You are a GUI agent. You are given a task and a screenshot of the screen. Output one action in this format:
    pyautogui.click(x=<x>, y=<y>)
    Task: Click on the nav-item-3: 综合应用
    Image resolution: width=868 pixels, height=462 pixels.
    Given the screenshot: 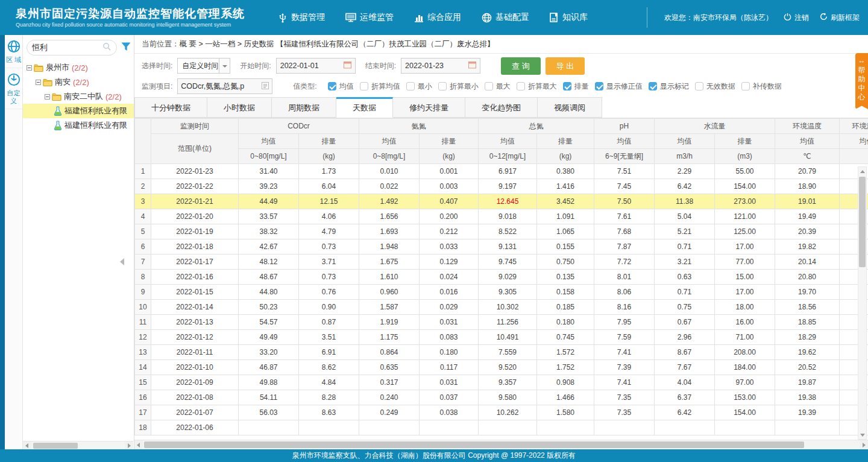 What is the action you would take?
    pyautogui.click(x=438, y=17)
    